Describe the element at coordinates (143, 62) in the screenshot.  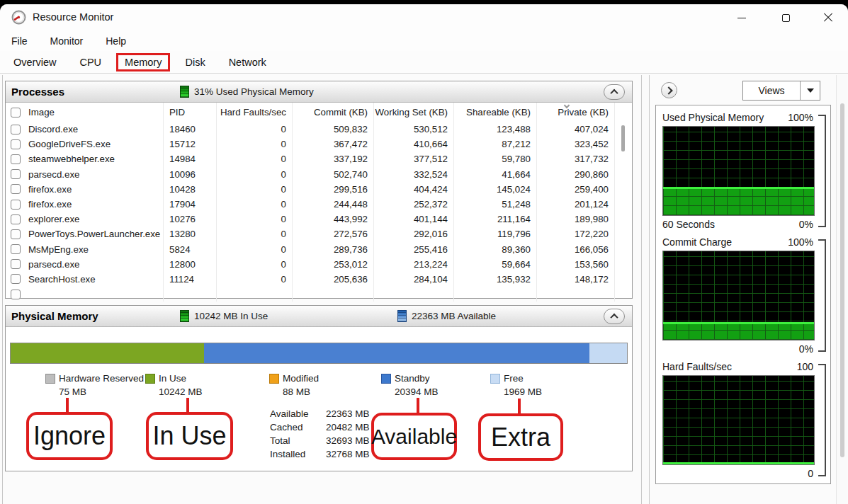
I see `tab: Memory` at that location.